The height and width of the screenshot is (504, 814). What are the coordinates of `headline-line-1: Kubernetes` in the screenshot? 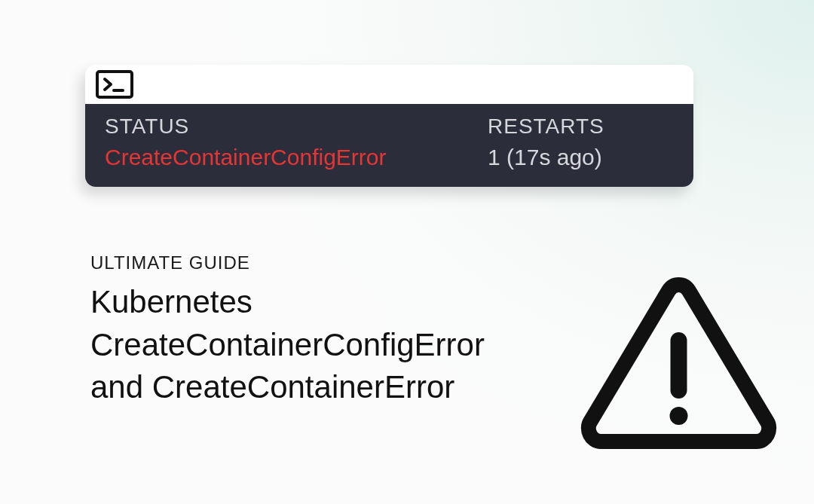 It's located at (172, 301).